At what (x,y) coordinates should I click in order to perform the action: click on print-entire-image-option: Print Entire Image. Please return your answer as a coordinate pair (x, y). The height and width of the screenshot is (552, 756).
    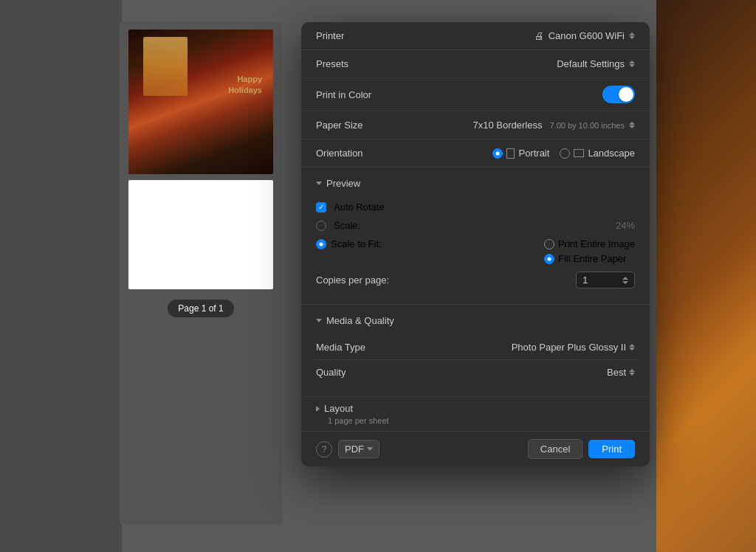
    Looking at the image, I should click on (589, 244).